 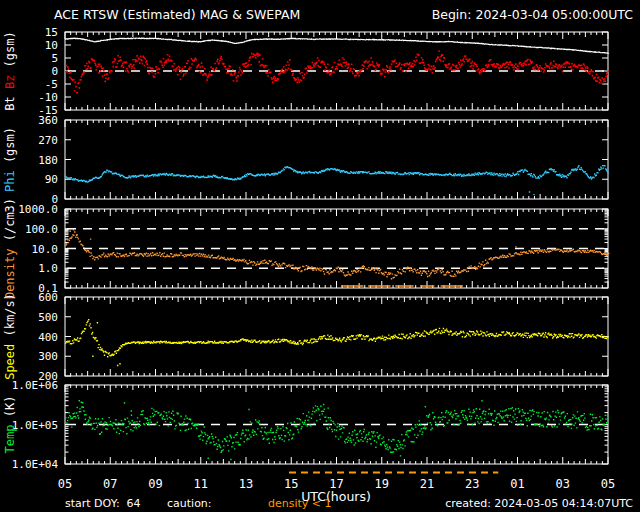 I want to click on ytick-label-temp: 1.0E+04, so click(x=36, y=464).